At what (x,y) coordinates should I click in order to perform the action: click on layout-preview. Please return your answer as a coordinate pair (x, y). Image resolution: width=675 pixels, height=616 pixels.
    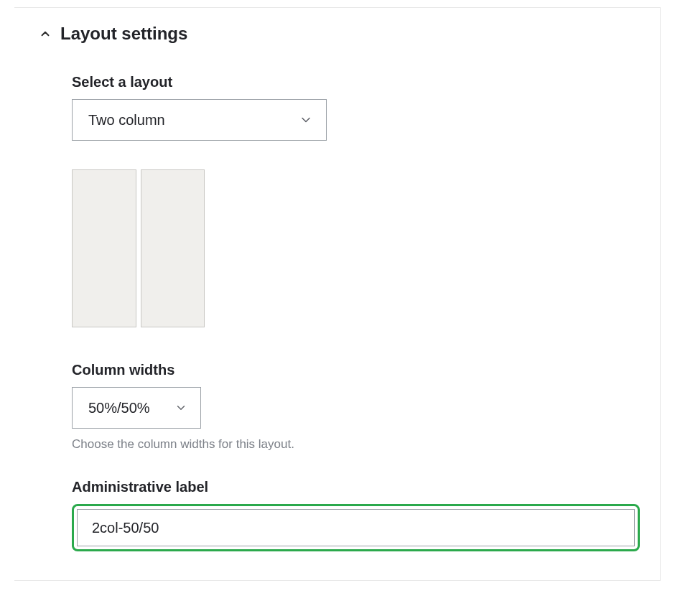
    Looking at the image, I should click on (138, 248).